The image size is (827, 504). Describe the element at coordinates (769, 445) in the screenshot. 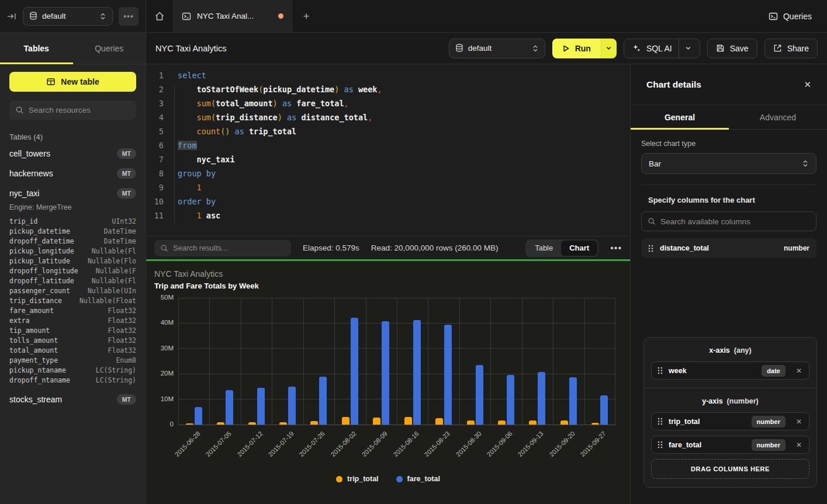

I see `axis-chip-type: number` at that location.